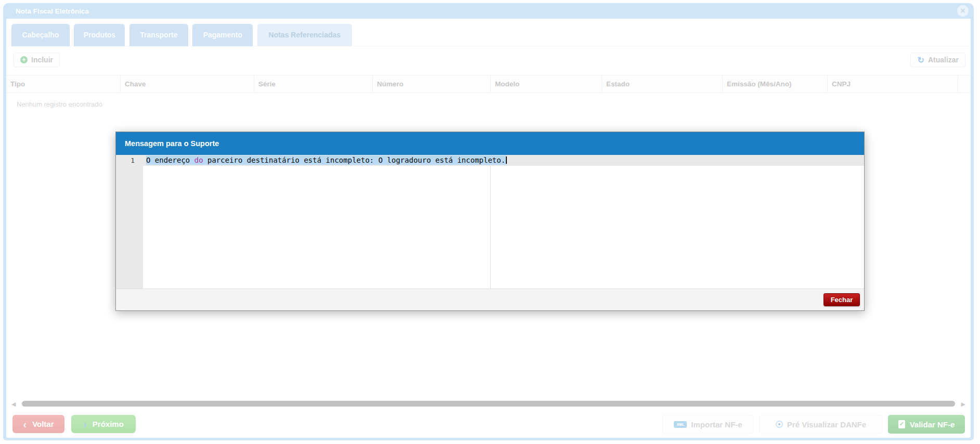 This screenshot has height=444, width=980. I want to click on print-margin-ruler, so click(491, 221).